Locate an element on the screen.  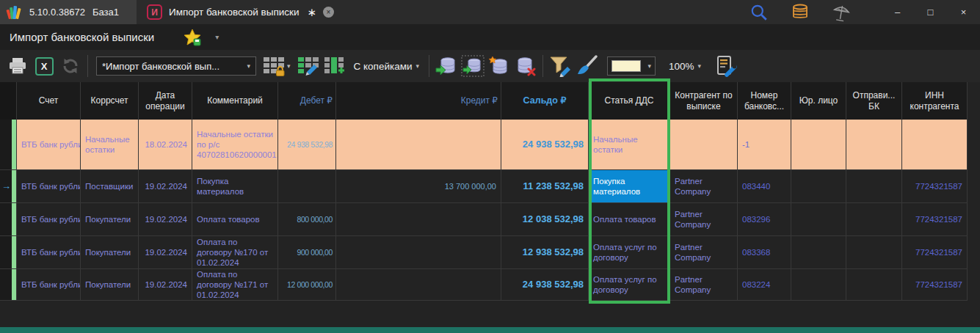
cell-comment: Покупка материалов is located at coordinates (235, 186).